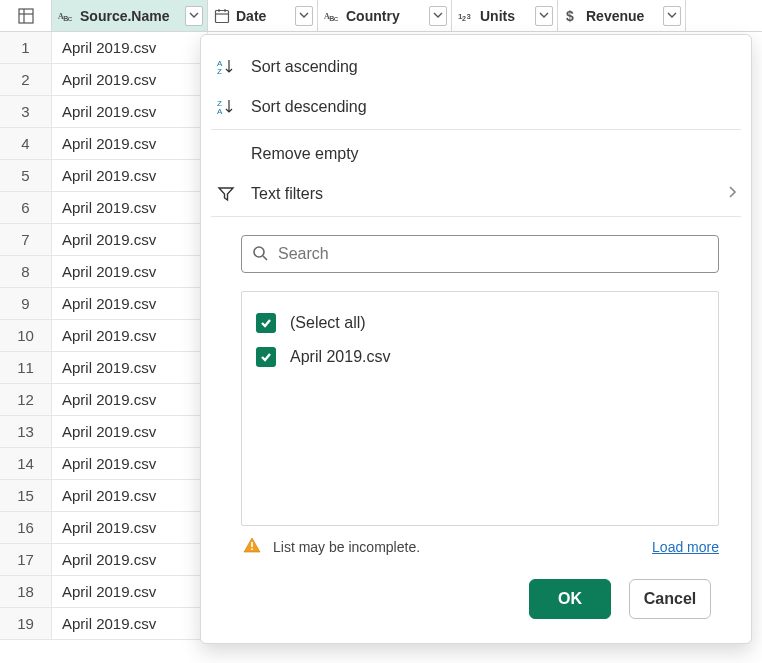 Image resolution: width=762 pixels, height=663 pixels. What do you see at coordinates (732, 194) in the screenshot?
I see `chevron-right-icon` at bounding box center [732, 194].